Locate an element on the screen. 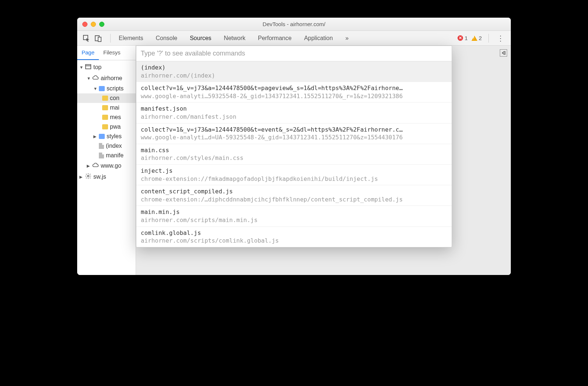  gear-icon is located at coordinates (88, 177).